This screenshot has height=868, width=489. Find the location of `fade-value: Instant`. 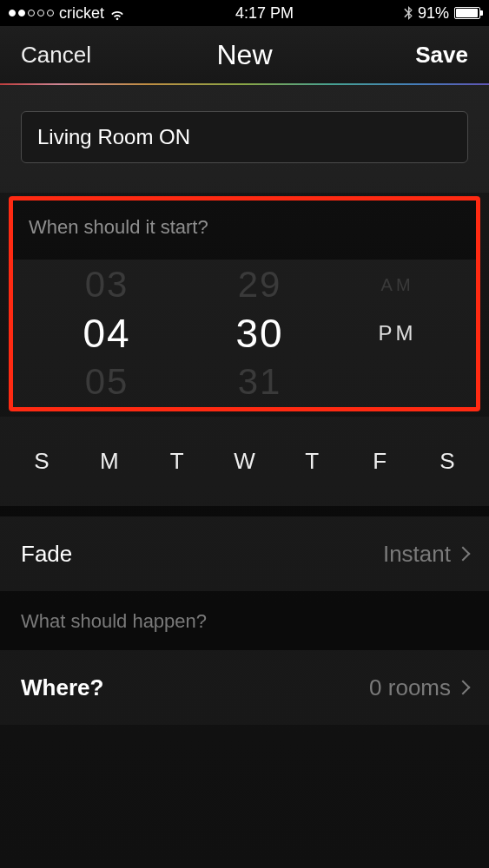

fade-value: Instant is located at coordinates (426, 554).